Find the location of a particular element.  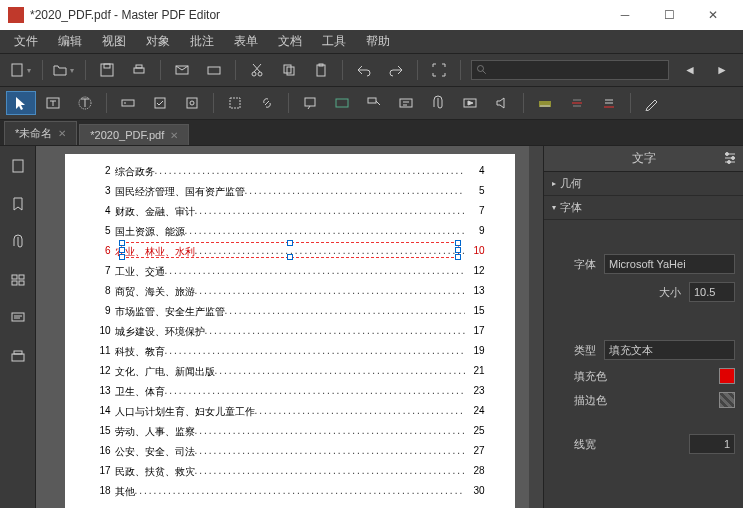

menu-help: 帮助 is located at coordinates (378, 42).